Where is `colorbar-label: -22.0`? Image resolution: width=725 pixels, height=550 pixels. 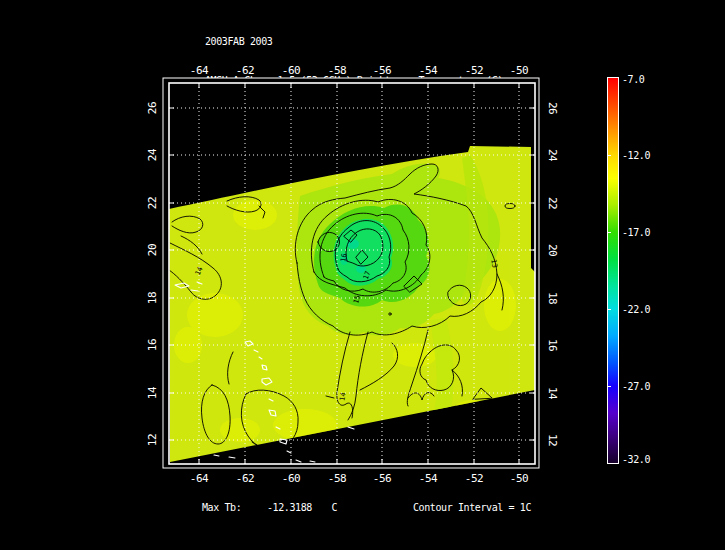 colorbar-label: -22.0 is located at coordinates (636, 310).